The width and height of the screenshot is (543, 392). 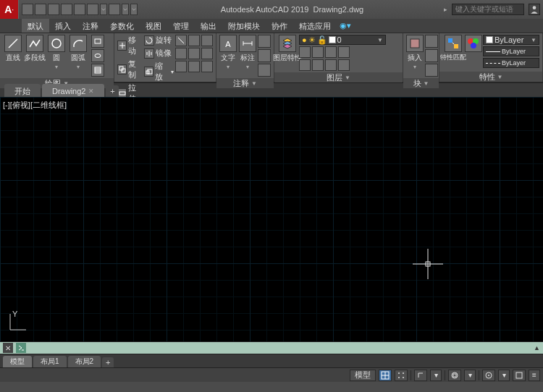 I want to click on scale-button: 缩放▾, so click(x=159, y=72).